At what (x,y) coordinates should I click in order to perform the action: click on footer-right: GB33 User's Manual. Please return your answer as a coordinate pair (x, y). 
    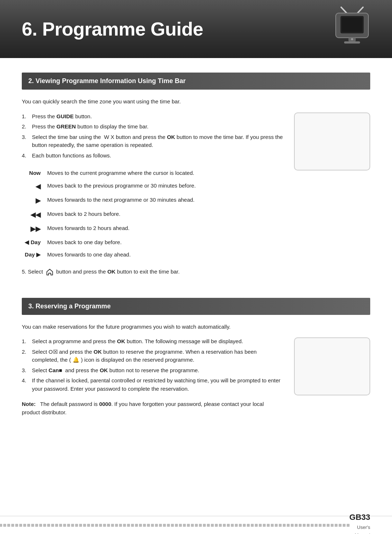
    Looking at the image, I should click on (360, 523).